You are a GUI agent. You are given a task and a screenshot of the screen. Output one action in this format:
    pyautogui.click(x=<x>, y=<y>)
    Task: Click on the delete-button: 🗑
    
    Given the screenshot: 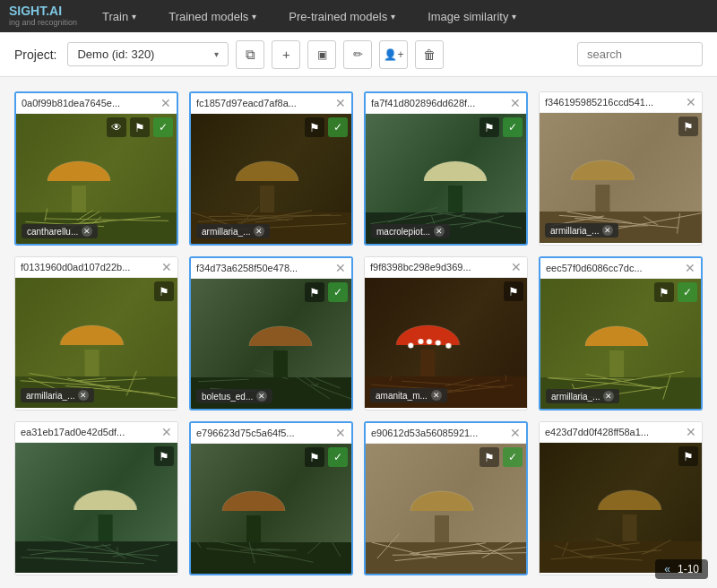 What is the action you would take?
    pyautogui.click(x=429, y=55)
    